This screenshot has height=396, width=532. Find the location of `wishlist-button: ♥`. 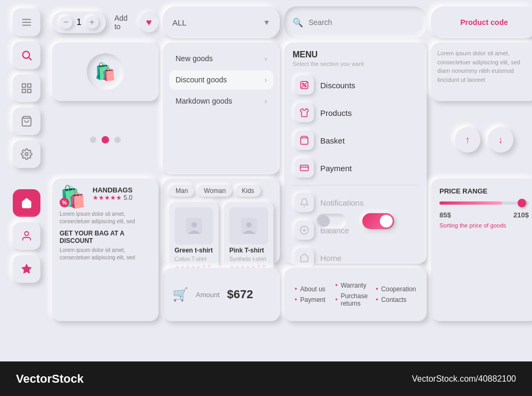

wishlist-button: ♥ is located at coordinates (149, 22).